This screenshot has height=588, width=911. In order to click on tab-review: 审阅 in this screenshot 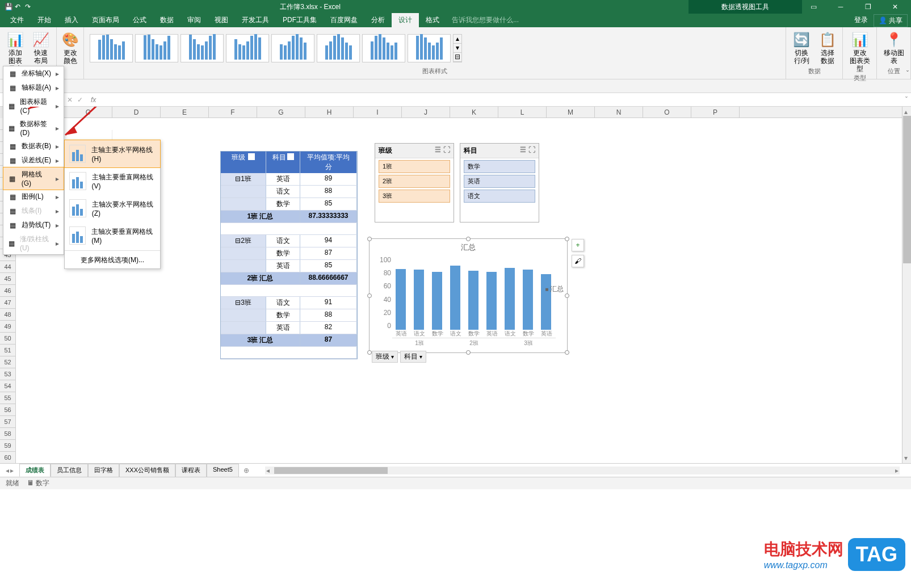, I will do `click(194, 20)`.